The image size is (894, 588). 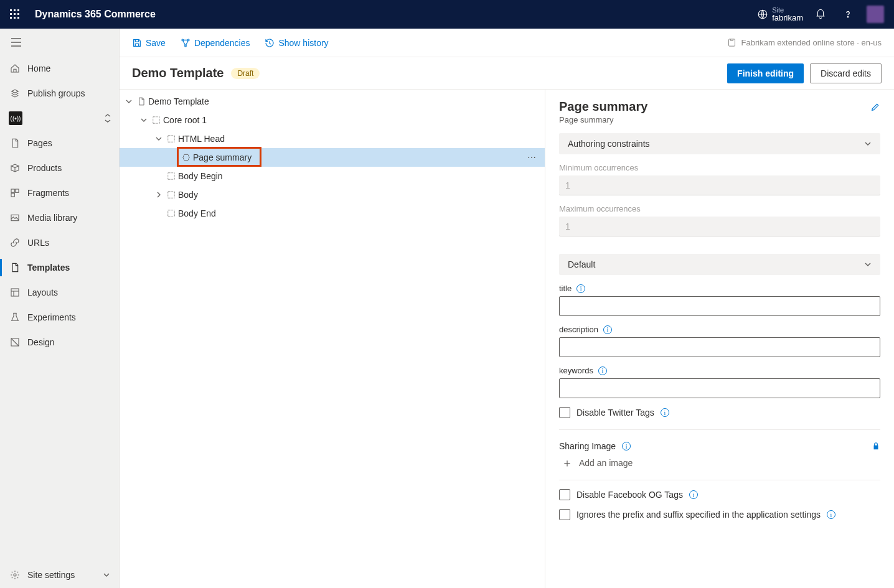 What do you see at coordinates (720, 347) in the screenshot?
I see `description-input` at bounding box center [720, 347].